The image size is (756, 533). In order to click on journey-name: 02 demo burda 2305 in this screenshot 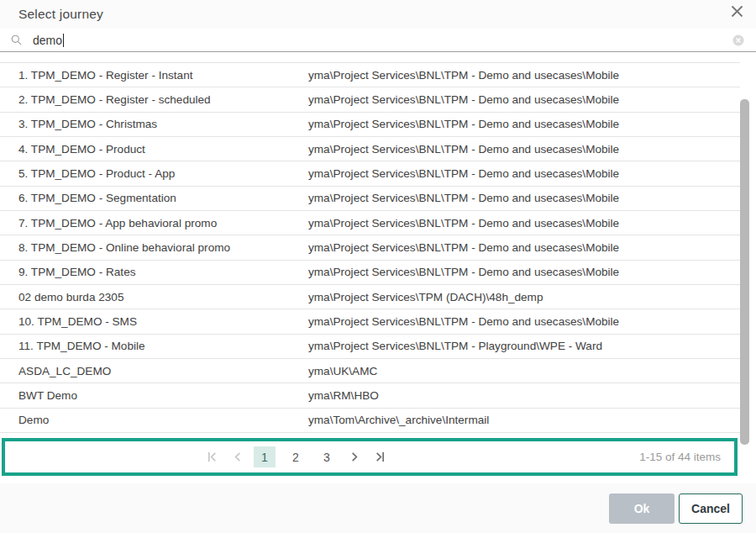, I will do `click(163, 298)`.